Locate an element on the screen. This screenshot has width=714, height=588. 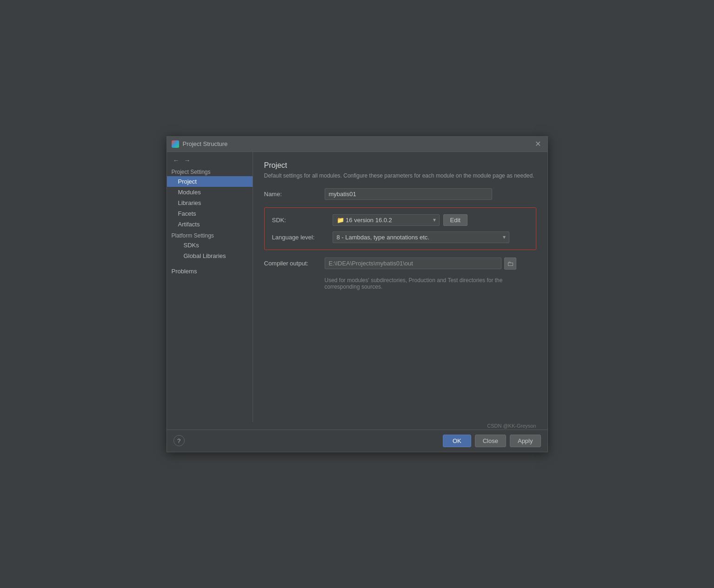
language-level-label: Language level: is located at coordinates (302, 237).